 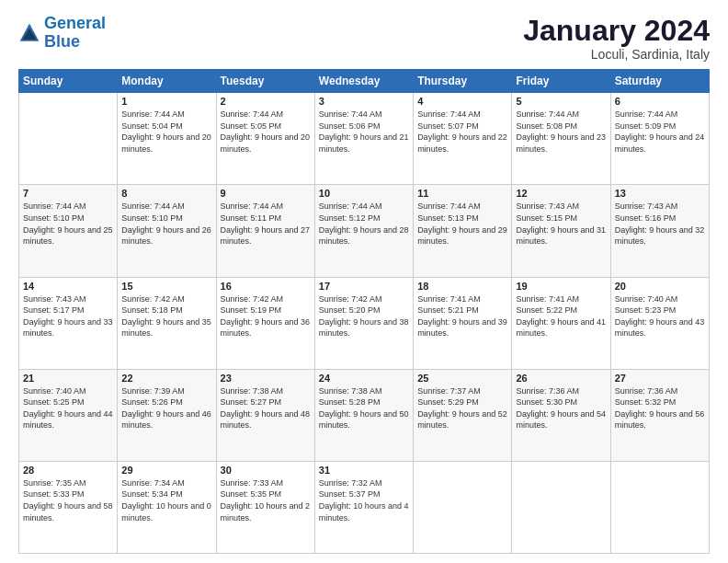 I want to click on day-detail: Sunrise: 7:38 AMSunset: 5:27 PMDaylight:…, so click(x=266, y=408).